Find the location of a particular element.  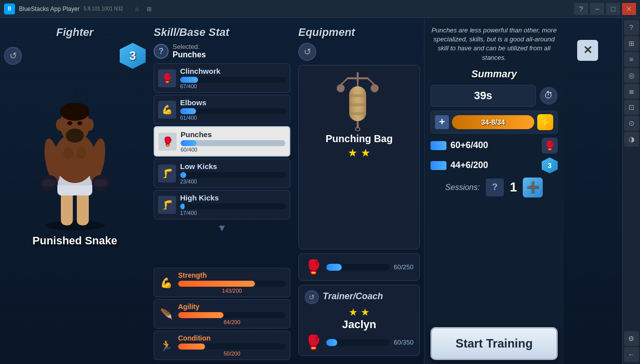

scroll-down-icon: ▼ is located at coordinates (222, 228).